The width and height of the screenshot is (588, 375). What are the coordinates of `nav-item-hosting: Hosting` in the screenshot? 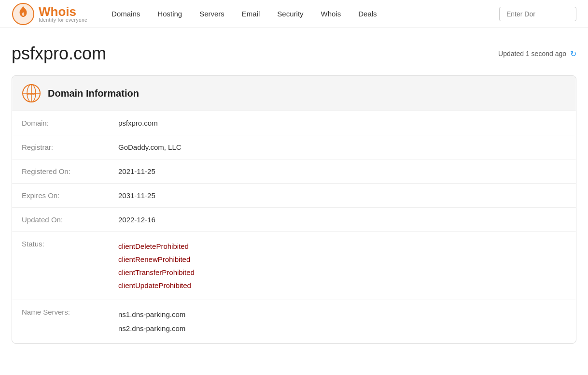 It's located at (170, 14).